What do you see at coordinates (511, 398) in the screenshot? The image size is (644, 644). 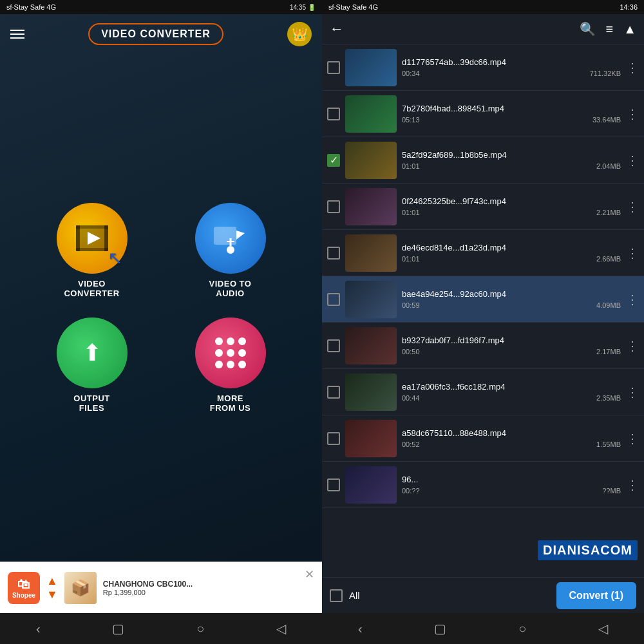 I see `file-meta-8: 00:44 2.35MB` at bounding box center [511, 398].